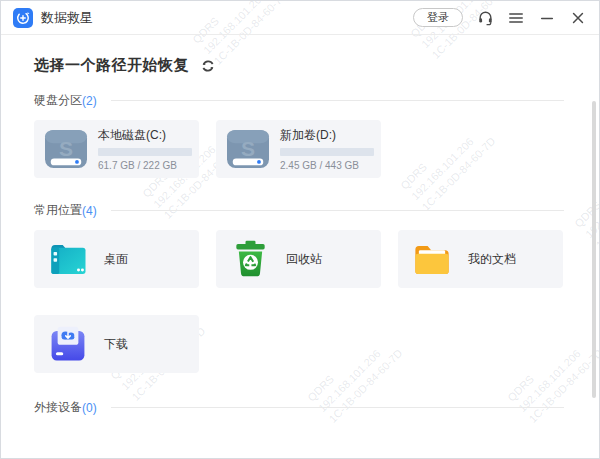 Image resolution: width=600 pixels, height=459 pixels. I want to click on section-external-header: 外接设备(0), so click(299, 408).